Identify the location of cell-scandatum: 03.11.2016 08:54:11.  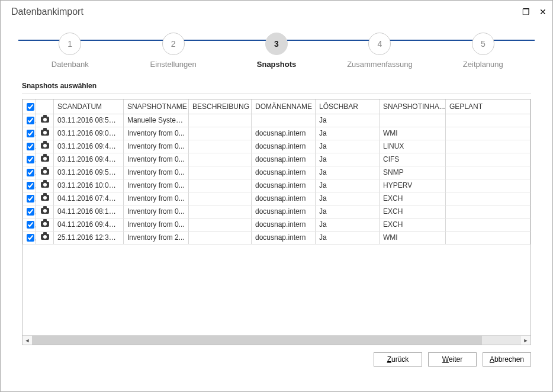
(89, 120).